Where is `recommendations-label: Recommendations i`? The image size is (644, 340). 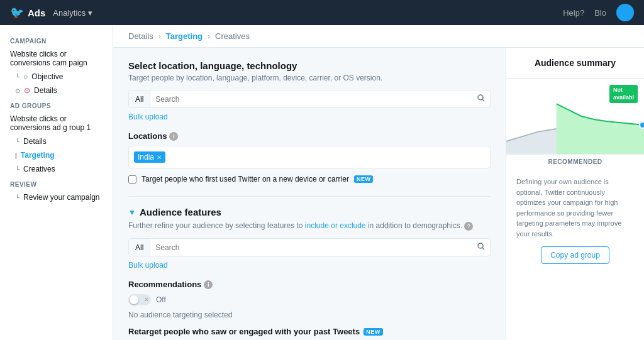
recommendations-label: Recommendations i is located at coordinates (309, 284).